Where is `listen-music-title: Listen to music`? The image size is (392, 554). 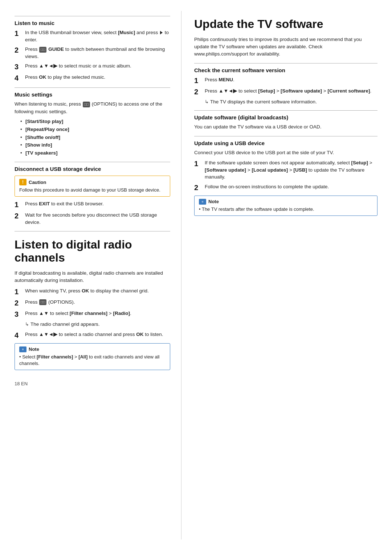 listen-music-title: Listen to music is located at coordinates (92, 23).